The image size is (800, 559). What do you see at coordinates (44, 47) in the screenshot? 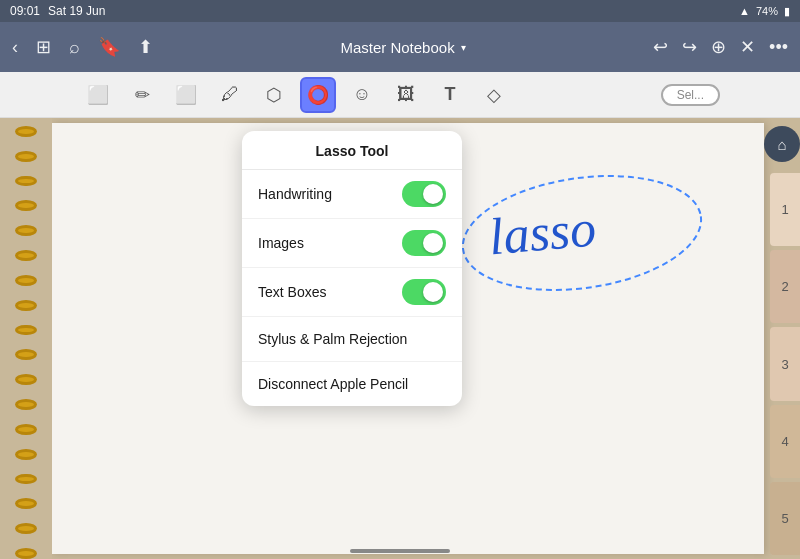
I see `grid-button: ⊞` at bounding box center [44, 47].